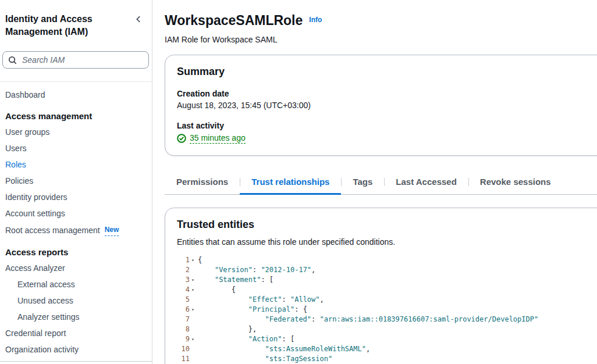 This screenshot has width=597, height=364. I want to click on sidebar-section-access-reports: Access reports, so click(76, 252).